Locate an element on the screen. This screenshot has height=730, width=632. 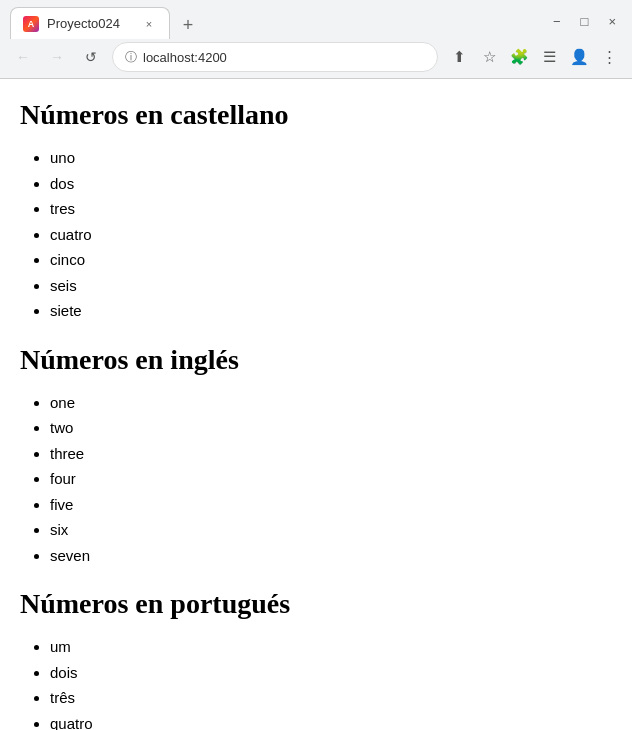
share-icon: ⬆ is located at coordinates (459, 57).